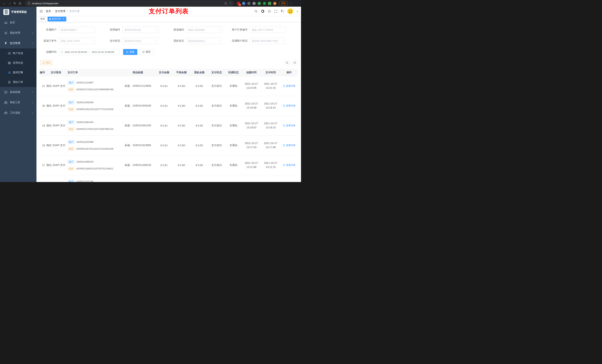 Image resolution: width=602 pixels, height=364 pixels. I want to click on bookmark-star-icon: ☆, so click(230, 3).